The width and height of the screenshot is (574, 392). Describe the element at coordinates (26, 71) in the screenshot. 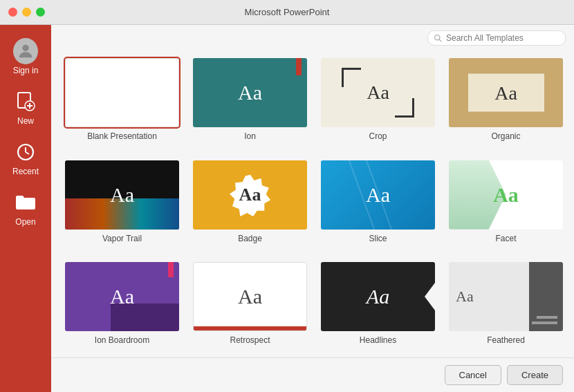

I see `signin-label: Sign in` at that location.